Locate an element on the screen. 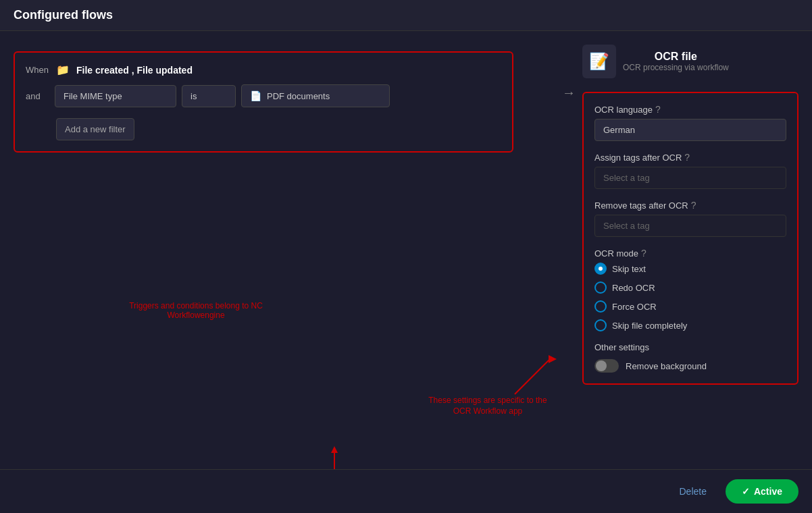 This screenshot has height=513, width=812. radio-skip-file: Skip file completely is located at coordinates (690, 325).